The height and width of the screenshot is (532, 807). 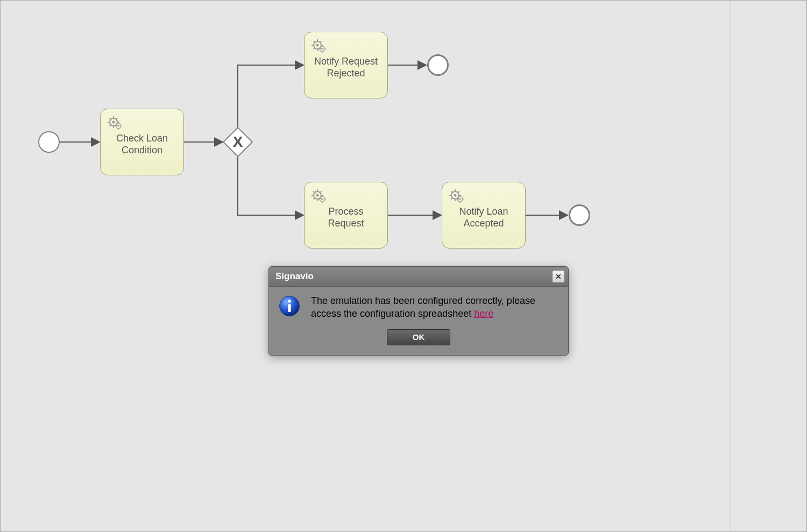 What do you see at coordinates (579, 215) in the screenshot?
I see `end-event-accepted` at bounding box center [579, 215].